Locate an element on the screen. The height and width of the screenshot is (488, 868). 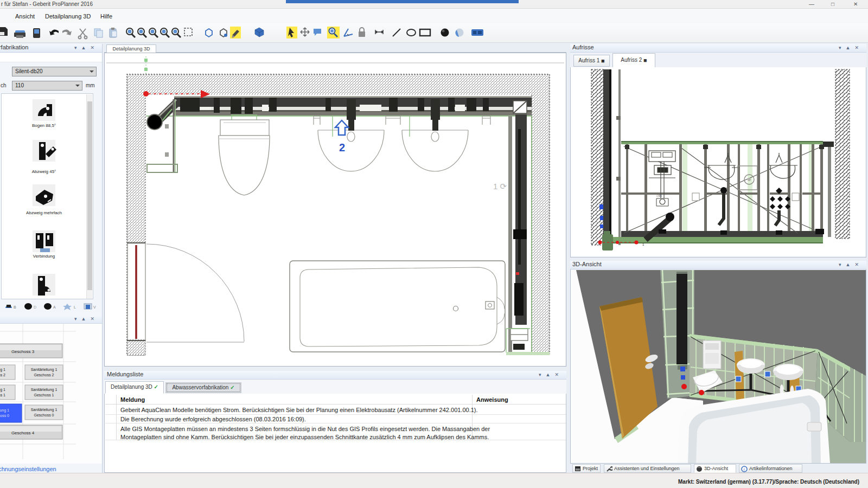
svg-text: i is located at coordinates (744, 470).